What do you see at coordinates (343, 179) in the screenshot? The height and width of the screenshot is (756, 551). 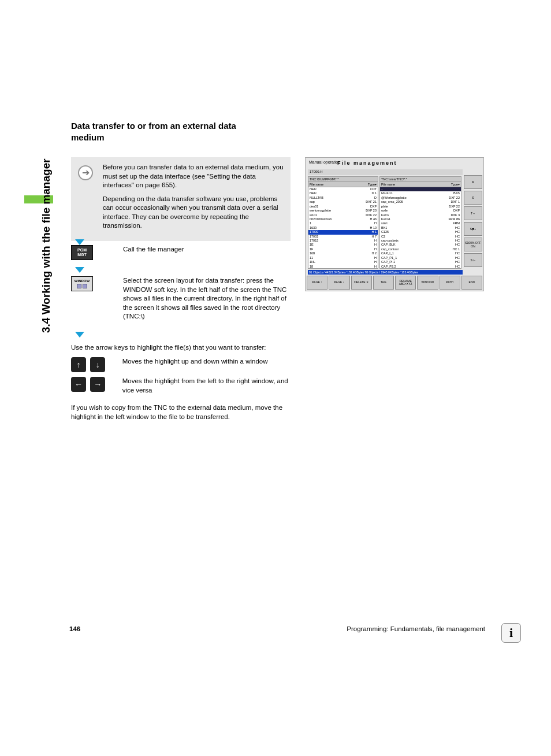 I see `ss-left-path: TNC:\DUMPPGM\*.*` at bounding box center [343, 179].